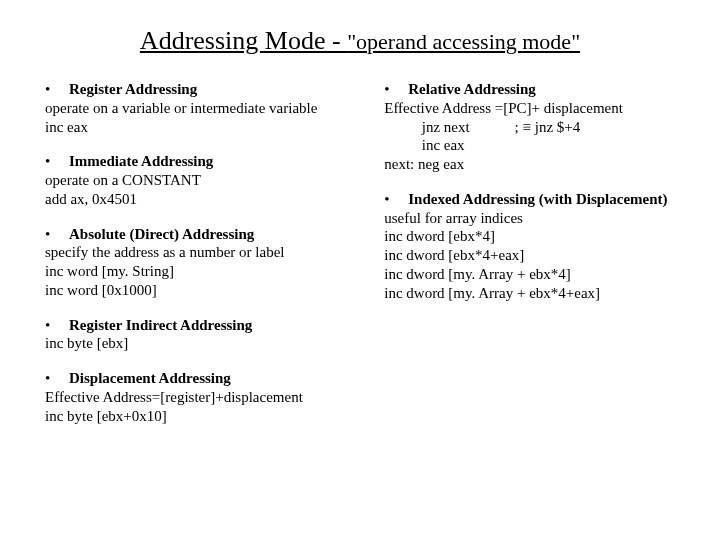 The width and height of the screenshot is (720, 540). I want to click on sec-absolute: •Absolute (Direct) Addressing specify th…, so click(214, 262).